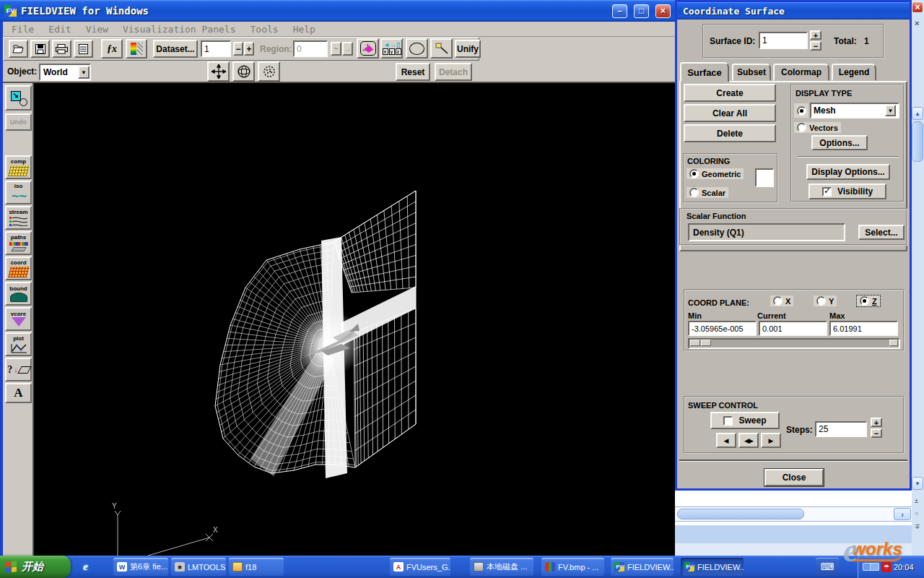 Image resolution: width=924 pixels, height=578 pixels. Describe the element at coordinates (420, 566) in the screenshot. I see `task-button-pdf: A FVUsers_G...` at that location.